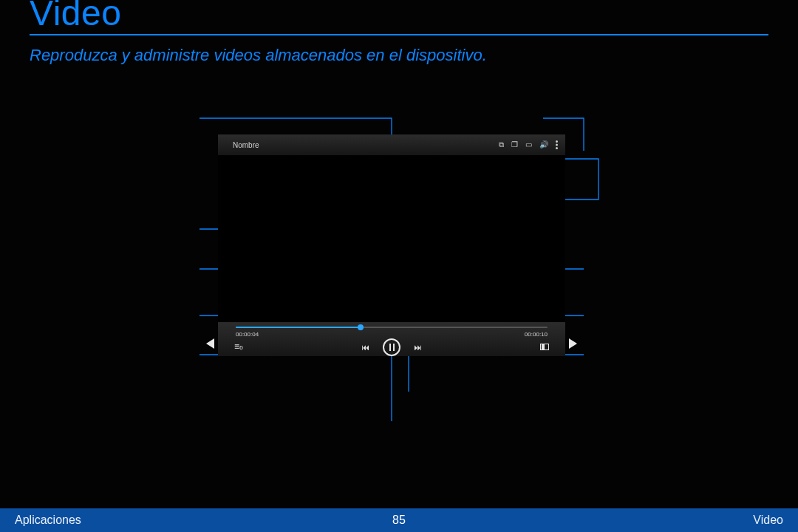 This screenshot has height=532, width=798. Describe the element at coordinates (557, 145) in the screenshot. I see `more-icon` at that location.